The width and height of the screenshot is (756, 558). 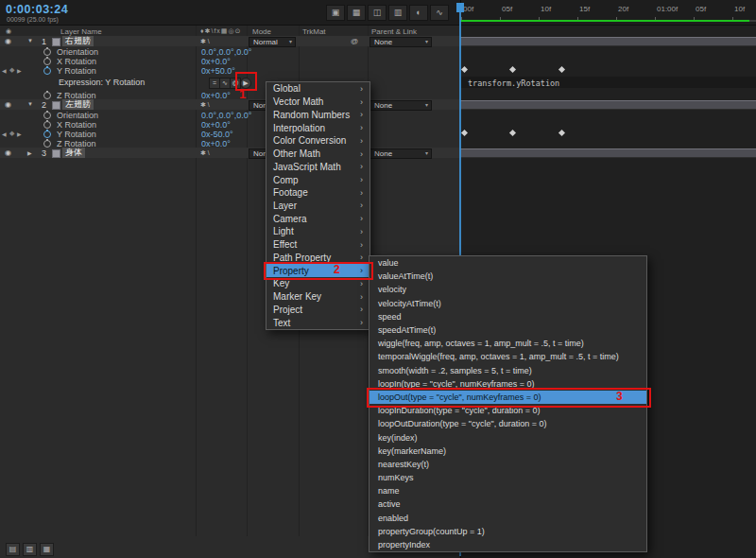 I want to click on hide-shy-layers-icon: ◫, so click(x=377, y=13).